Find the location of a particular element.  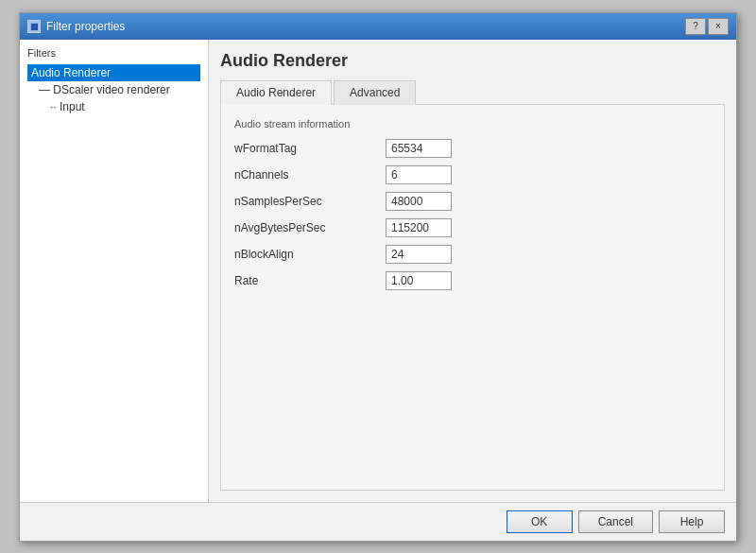

title-bar-controls: ? × is located at coordinates (707, 26).